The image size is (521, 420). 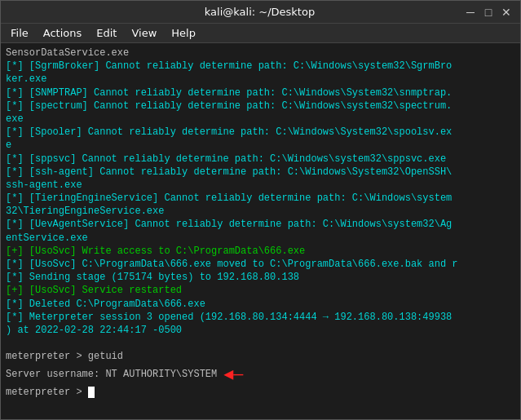 I want to click on terminal-line: [*] [Spooler] Cannot reliably determine …, so click(x=261, y=139).